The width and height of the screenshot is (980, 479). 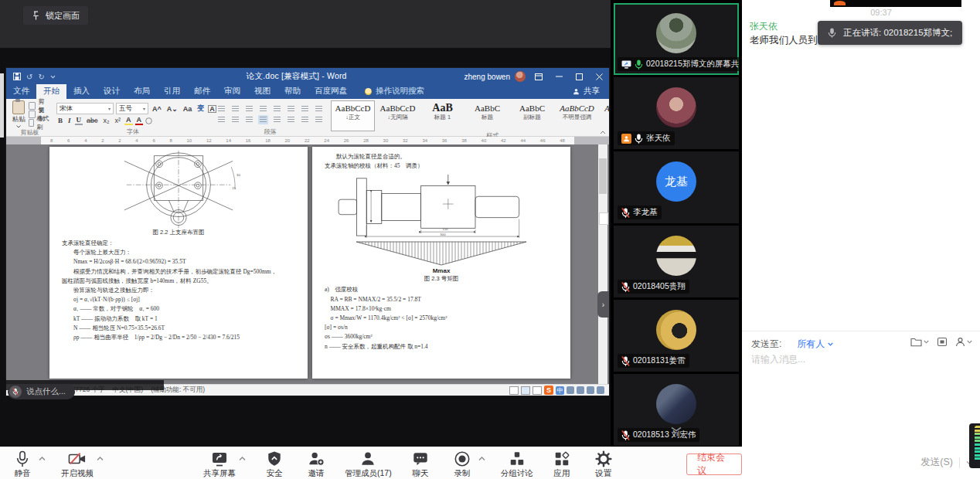 What do you see at coordinates (676, 261) in the screenshot?
I see `tile-guixiang: 02018405贵翔` at bounding box center [676, 261].